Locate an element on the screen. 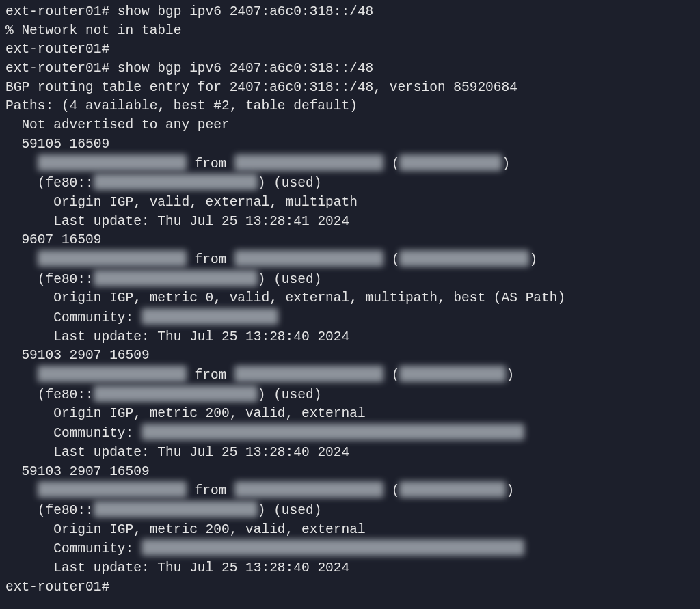  terminal-line: Origin IGP, metric 0, valid, external, m… is located at coordinates (350, 299).